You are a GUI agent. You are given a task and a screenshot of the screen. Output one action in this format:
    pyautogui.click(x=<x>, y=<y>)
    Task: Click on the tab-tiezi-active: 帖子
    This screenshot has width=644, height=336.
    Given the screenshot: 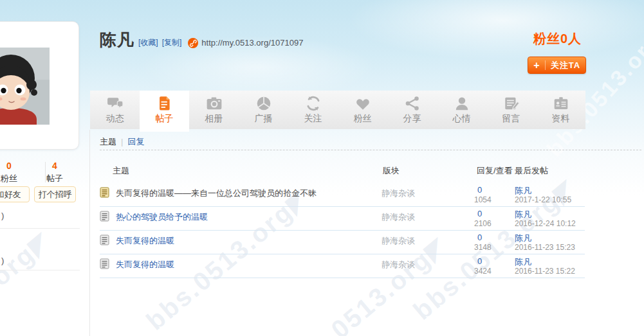 What is the action you would take?
    pyautogui.click(x=165, y=111)
    